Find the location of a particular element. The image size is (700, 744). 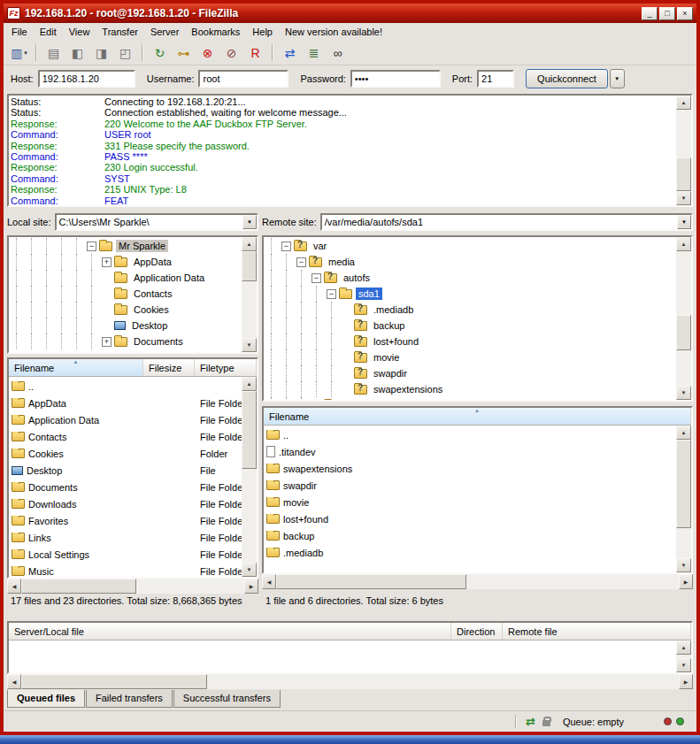

remote-site-combobox: /var/media/autofs/sda1 ▼ is located at coordinates (506, 222).